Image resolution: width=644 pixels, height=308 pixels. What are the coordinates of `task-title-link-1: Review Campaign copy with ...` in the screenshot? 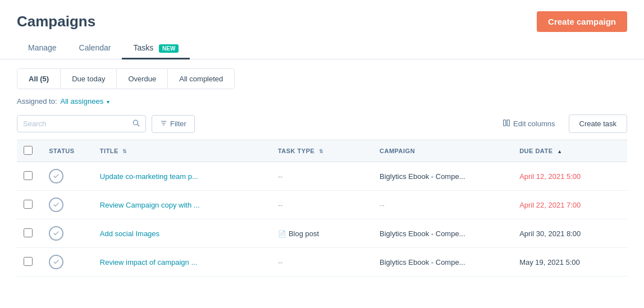 It's located at (150, 205).